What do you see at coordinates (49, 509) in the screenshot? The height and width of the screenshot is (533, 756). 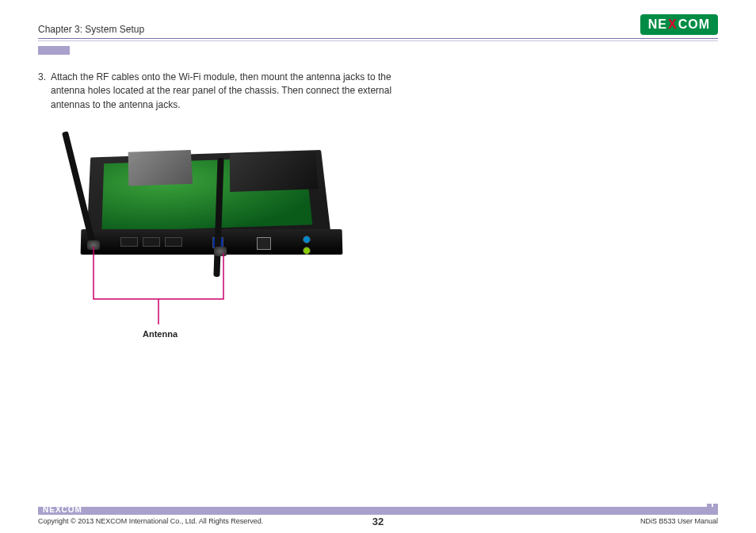 I see `footer-logo-pre: NE` at bounding box center [49, 509].